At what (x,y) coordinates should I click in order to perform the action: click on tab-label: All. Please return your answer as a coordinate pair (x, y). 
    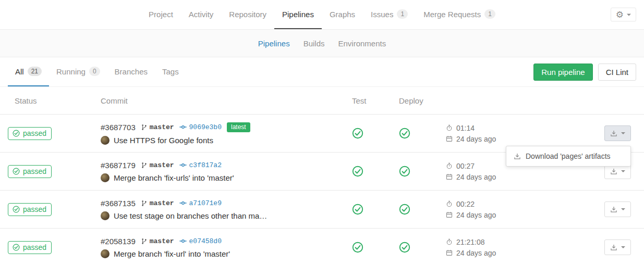
    Looking at the image, I should click on (20, 72).